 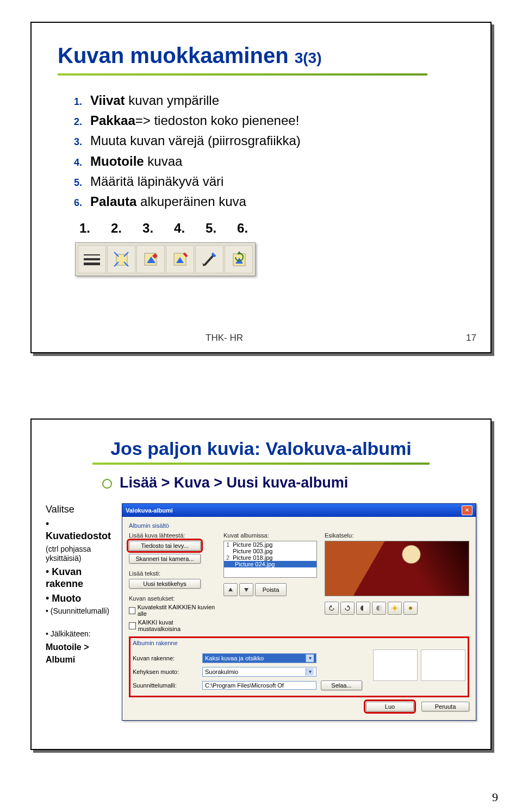 What do you see at coordinates (332, 608) in the screenshot?
I see `rotate-left-button` at bounding box center [332, 608].